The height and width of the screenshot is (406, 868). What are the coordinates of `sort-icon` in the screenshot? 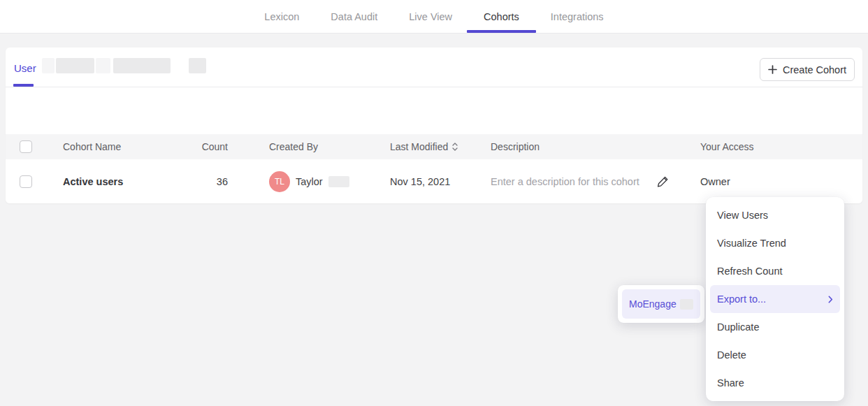 It's located at (455, 147).